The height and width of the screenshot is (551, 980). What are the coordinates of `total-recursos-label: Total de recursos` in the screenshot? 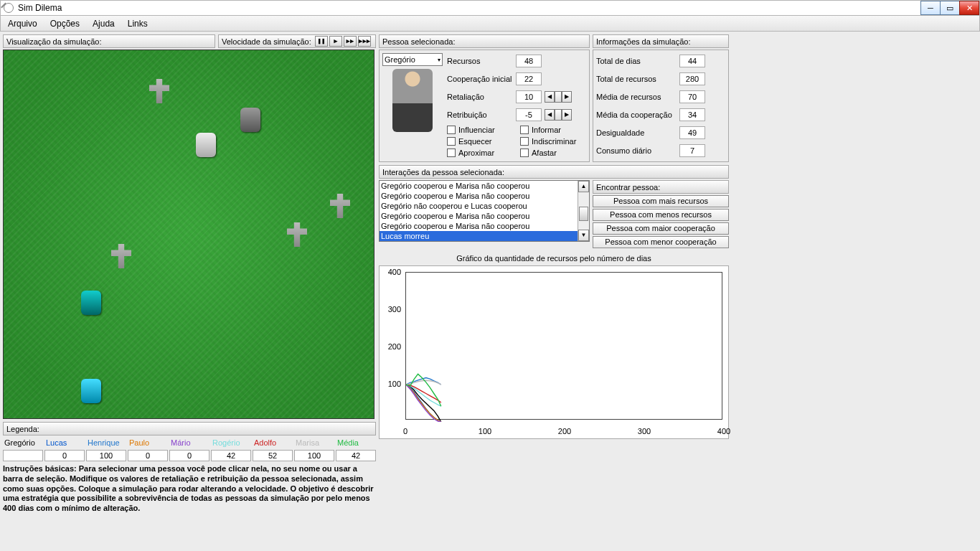 It's located at (636, 79).